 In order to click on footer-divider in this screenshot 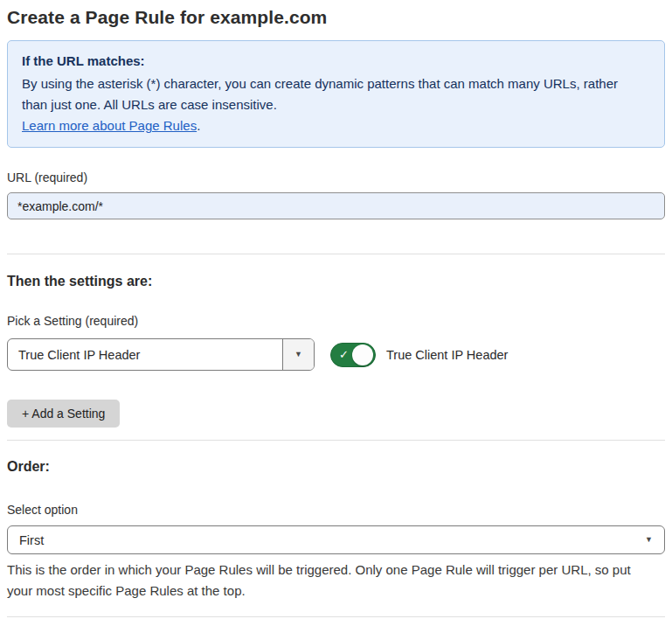, I will do `click(336, 617)`.